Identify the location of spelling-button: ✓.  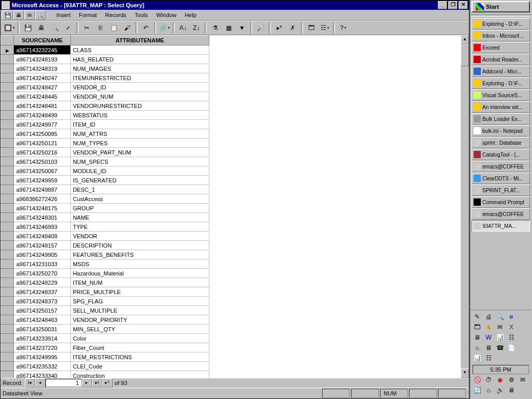
(68, 28).